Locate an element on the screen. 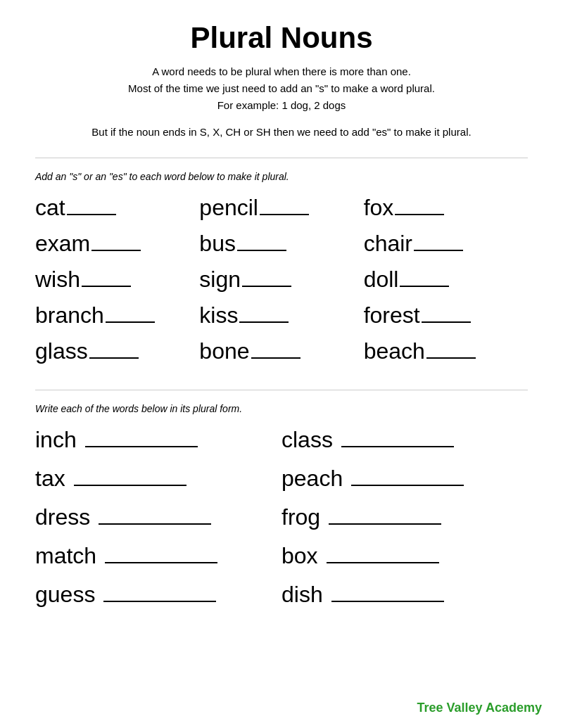 The width and height of the screenshot is (563, 728). s2-word-class: class is located at coordinates (307, 440).